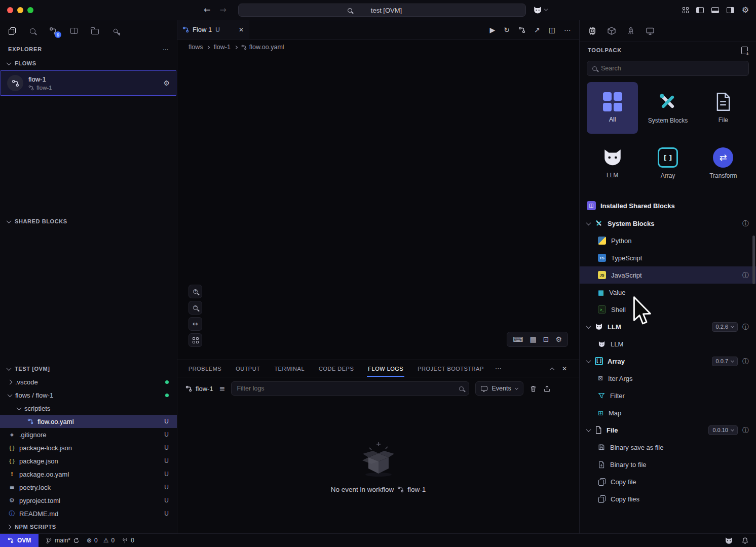 The image size is (756, 547). Describe the element at coordinates (88, 461) in the screenshot. I see `tree-item-package-json: {} package.json U` at that location.